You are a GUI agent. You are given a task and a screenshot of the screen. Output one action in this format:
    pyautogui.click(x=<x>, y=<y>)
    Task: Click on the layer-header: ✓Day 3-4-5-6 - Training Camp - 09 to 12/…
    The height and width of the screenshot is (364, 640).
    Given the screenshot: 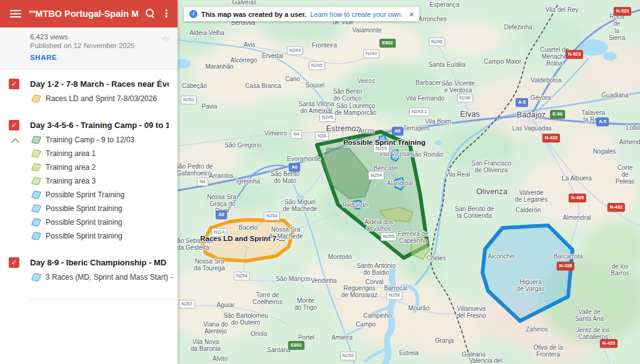 What is the action you would take?
    pyautogui.click(x=89, y=123)
    